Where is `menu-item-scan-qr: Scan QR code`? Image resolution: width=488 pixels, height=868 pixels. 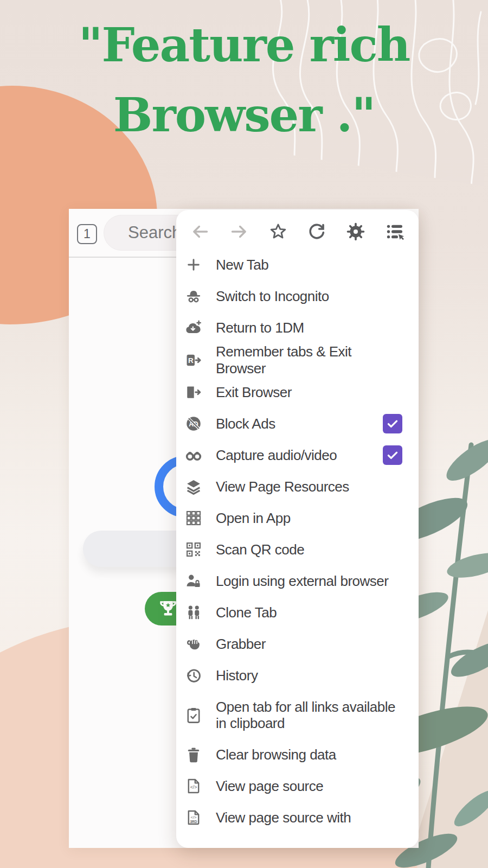 menu-item-scan-qr: Scan QR code is located at coordinates (297, 550).